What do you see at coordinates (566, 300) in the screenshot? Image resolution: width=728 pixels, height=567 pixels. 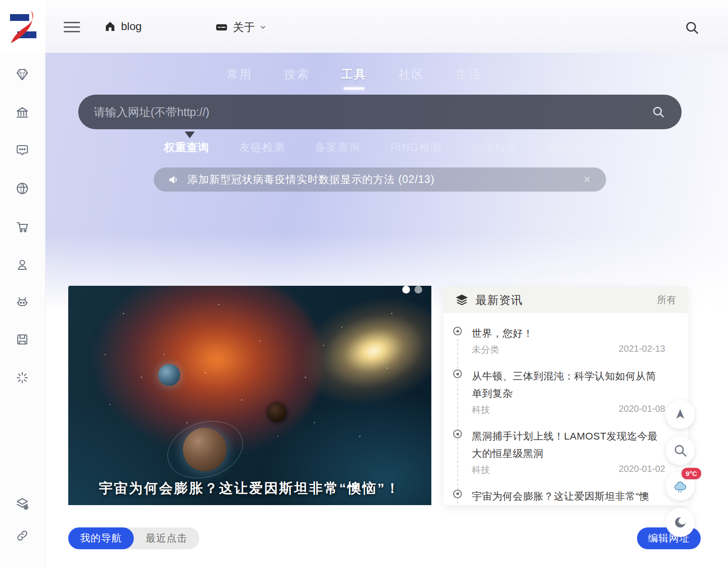 I see `news-header: 最新资讯 所有` at bounding box center [566, 300].